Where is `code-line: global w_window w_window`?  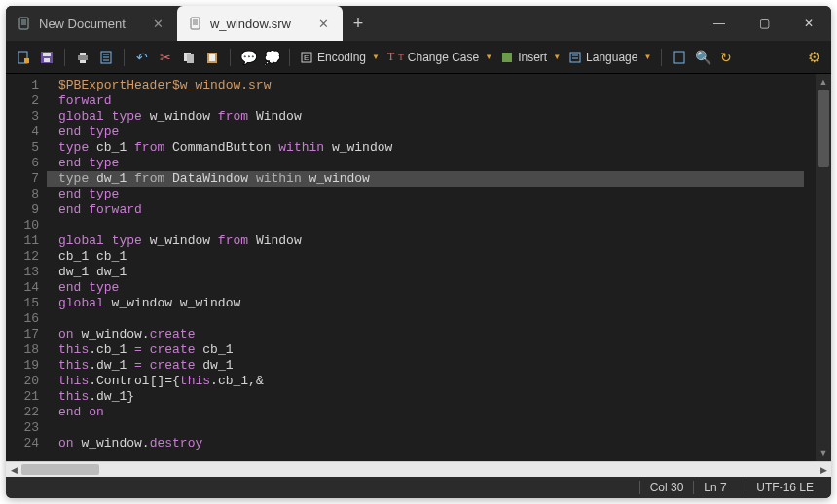 code-line: global w_window w_window is located at coordinates (437, 304).